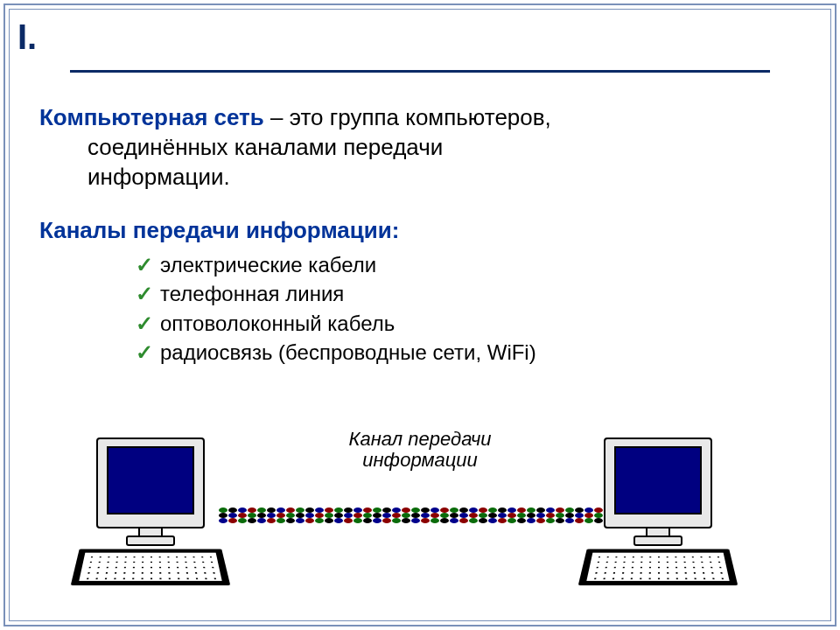 The width and height of the screenshot is (840, 630). What do you see at coordinates (420, 460) in the screenshot?
I see `caption-line2: информации` at bounding box center [420, 460].